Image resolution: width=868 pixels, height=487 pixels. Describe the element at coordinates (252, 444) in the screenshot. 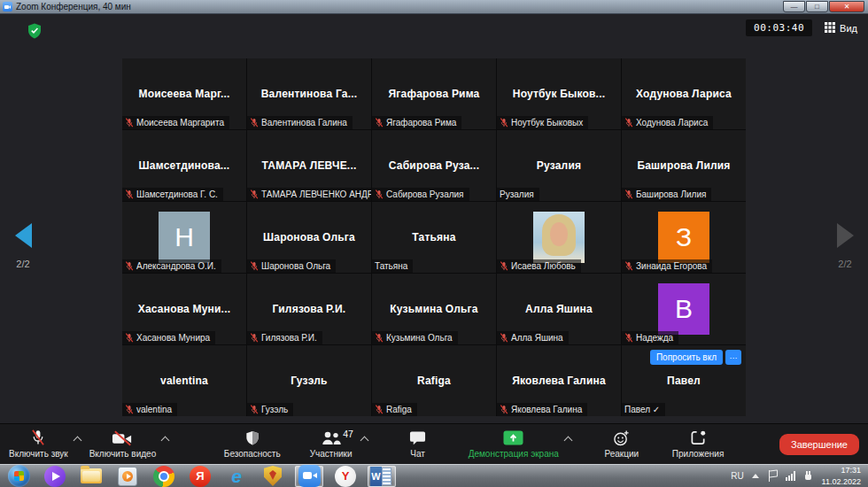

I see `security-button: Безопасность` at that location.